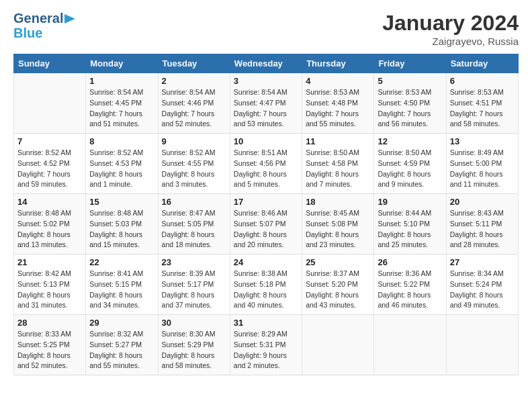 Image resolution: width=532 pixels, height=411 pixels. What do you see at coordinates (338, 230) in the screenshot?
I see `day-info: Sunrise: 8:45 AMSunset: 5:08 PMDaylight:…` at bounding box center [338, 230].